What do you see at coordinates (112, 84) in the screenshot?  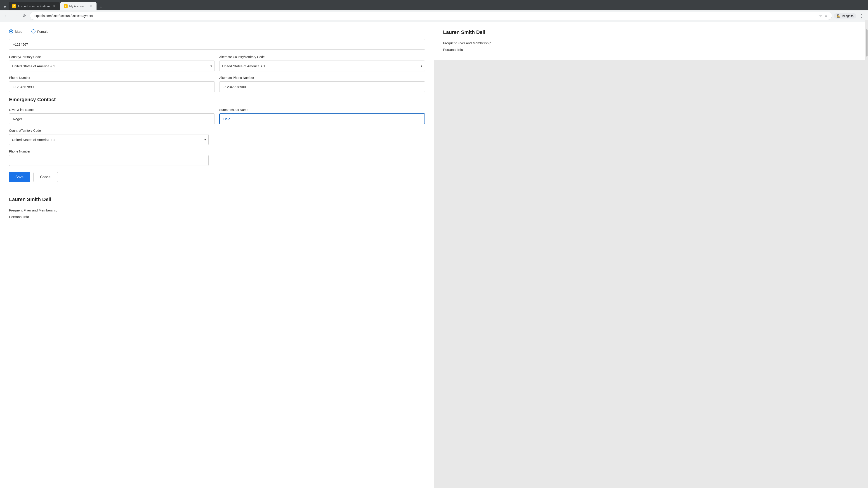 I see `phone-field-group: Phone Number` at bounding box center [112, 84].